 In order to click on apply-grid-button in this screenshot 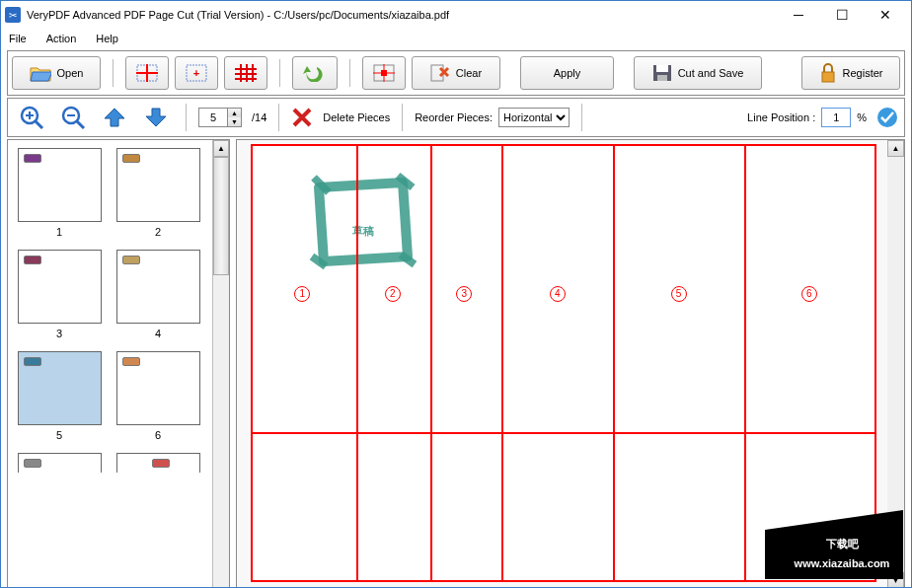, I will do `click(384, 73)`.